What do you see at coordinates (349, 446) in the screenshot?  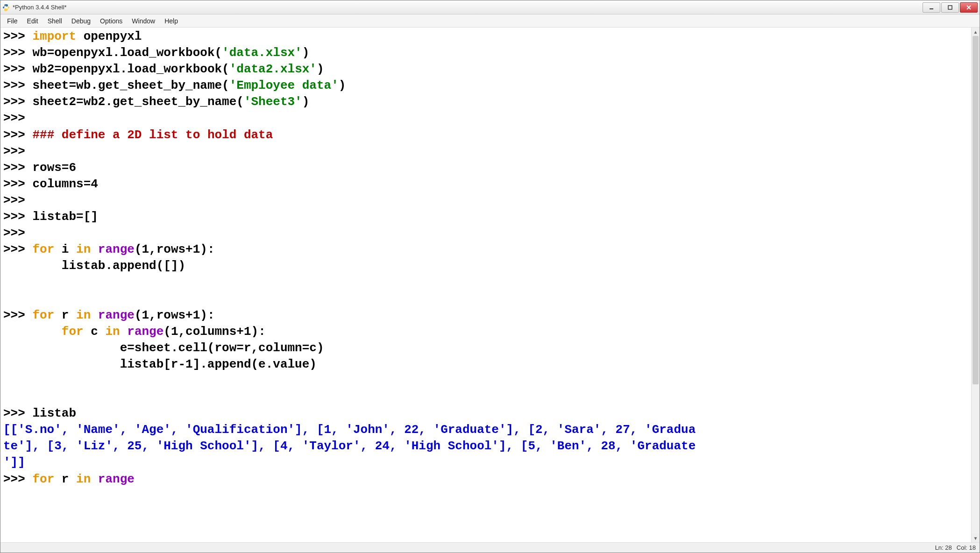 I see `output-line: te'], [3, 'Liz', 25, 'High School'], [4,…` at bounding box center [349, 446].